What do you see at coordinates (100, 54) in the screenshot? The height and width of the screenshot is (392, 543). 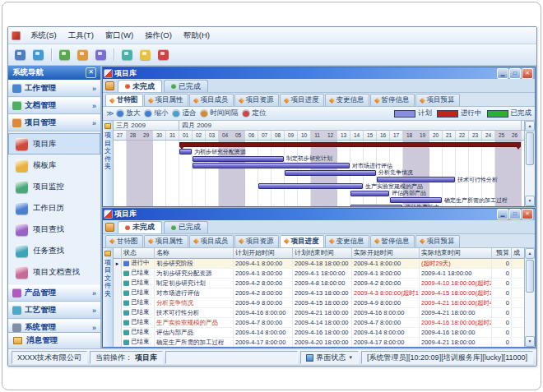 I see `calendar-button` at bounding box center [100, 54].